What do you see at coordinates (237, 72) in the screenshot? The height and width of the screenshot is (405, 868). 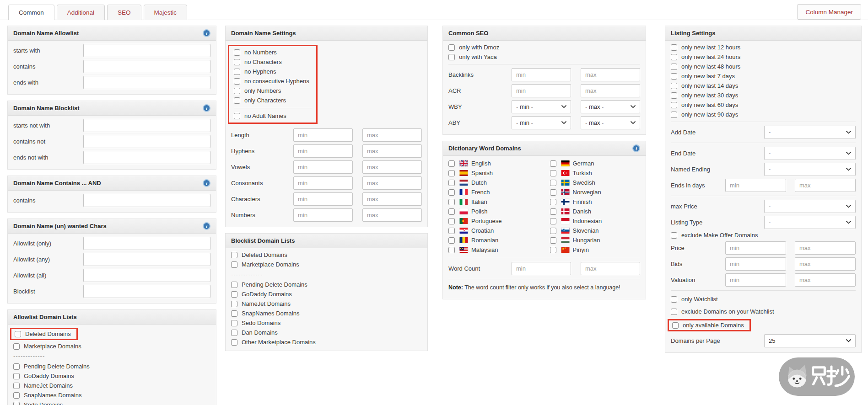 I see `checkbox-no-hyphens` at bounding box center [237, 72].